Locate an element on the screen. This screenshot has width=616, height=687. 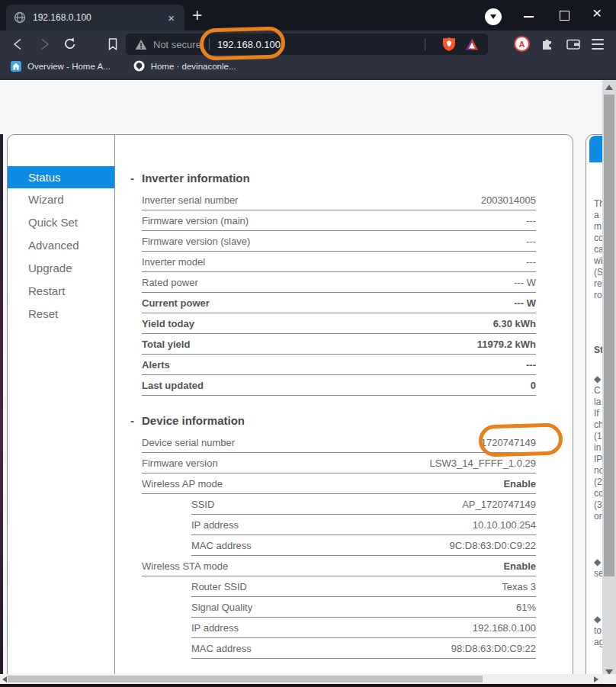
table-row: Router SSIDTexas 3 is located at coordinates (364, 587).